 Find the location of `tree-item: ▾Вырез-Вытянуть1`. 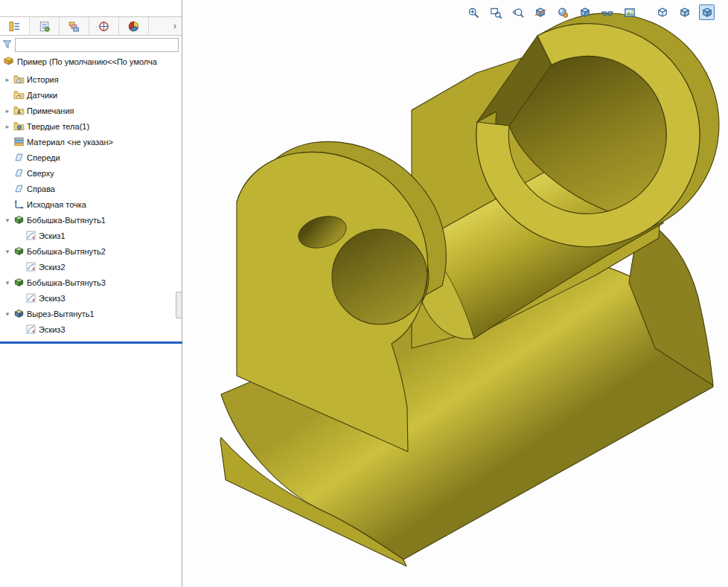

tree-item: ▾Вырез-Вытянуть1 is located at coordinates (91, 314).